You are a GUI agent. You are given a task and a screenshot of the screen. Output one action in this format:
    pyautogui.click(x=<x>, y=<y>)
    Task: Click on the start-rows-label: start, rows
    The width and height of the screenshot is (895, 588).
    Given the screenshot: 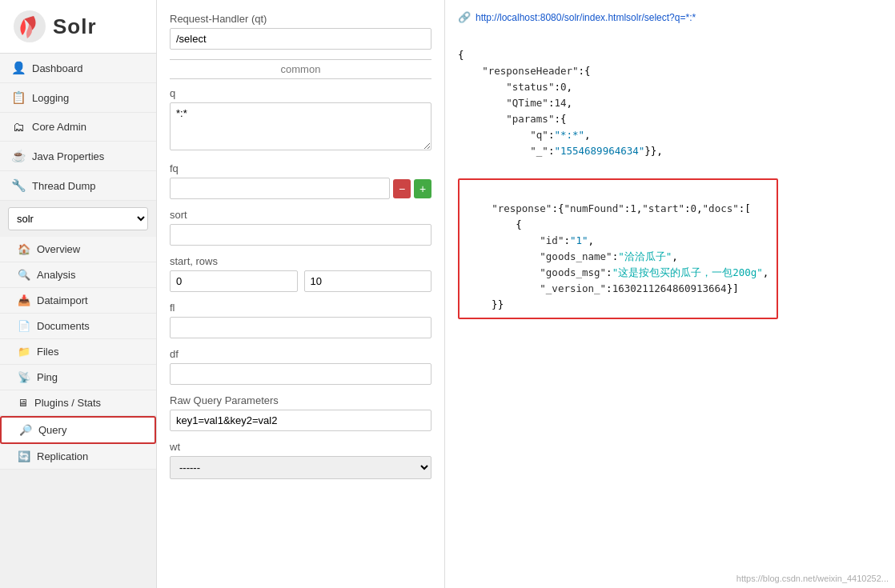 What is the action you would take?
    pyautogui.click(x=301, y=261)
    